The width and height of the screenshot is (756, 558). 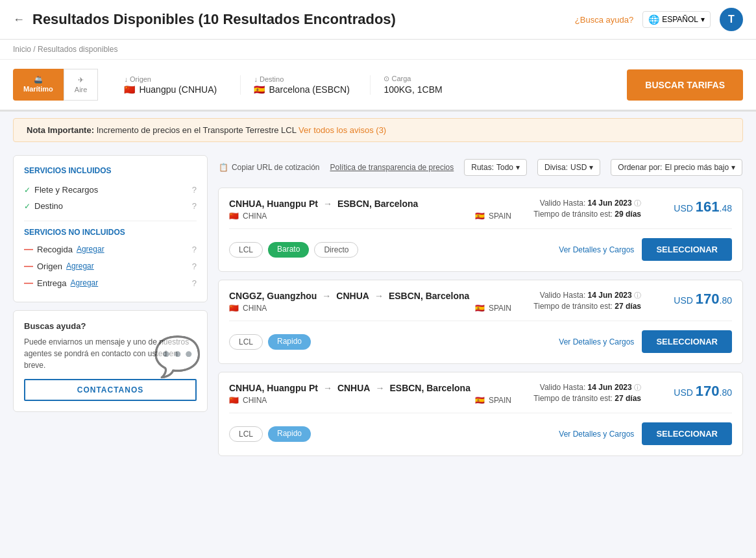 What do you see at coordinates (370, 400) in the screenshot?
I see `country-row-3: 🇨🇳 CHINA 🇪🇸 SPAIN` at bounding box center [370, 400].